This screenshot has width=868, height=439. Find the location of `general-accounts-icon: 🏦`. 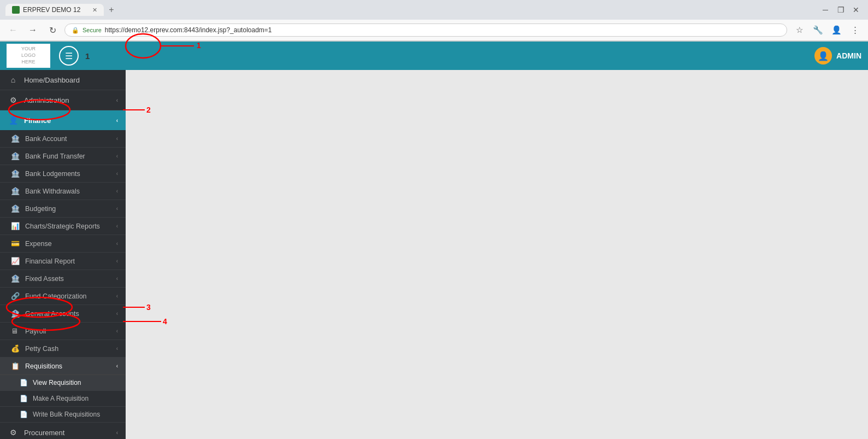

general-accounts-icon: 🏦 is located at coordinates (16, 314).